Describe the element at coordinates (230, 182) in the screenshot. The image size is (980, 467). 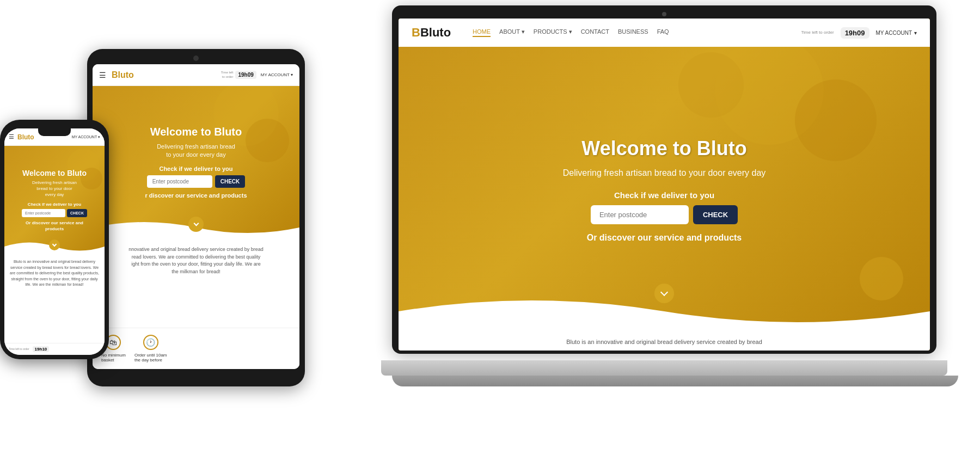
I see `tablet-check-button: CHECK` at that location.